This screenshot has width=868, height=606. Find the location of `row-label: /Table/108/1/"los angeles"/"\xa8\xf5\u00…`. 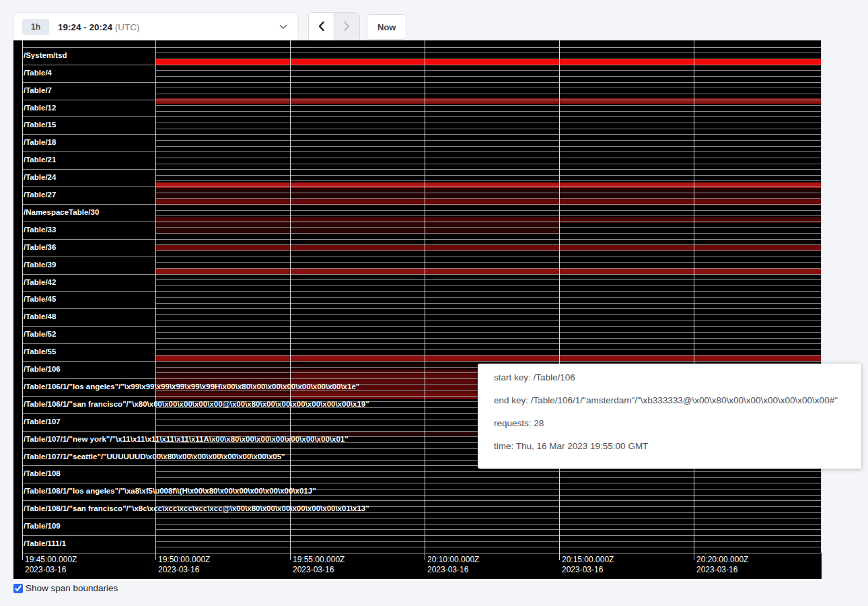

row-label: /Table/108/1/"los angeles"/"\xa8\xf5\u00… is located at coordinates (170, 491).